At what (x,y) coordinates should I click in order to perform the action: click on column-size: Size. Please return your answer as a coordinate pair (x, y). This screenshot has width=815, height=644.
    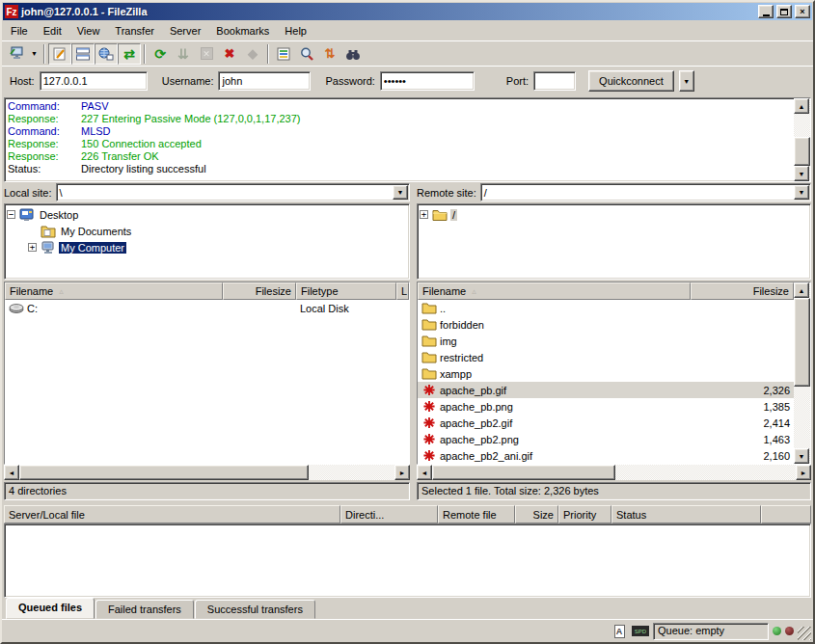
    Looking at the image, I should click on (536, 515).